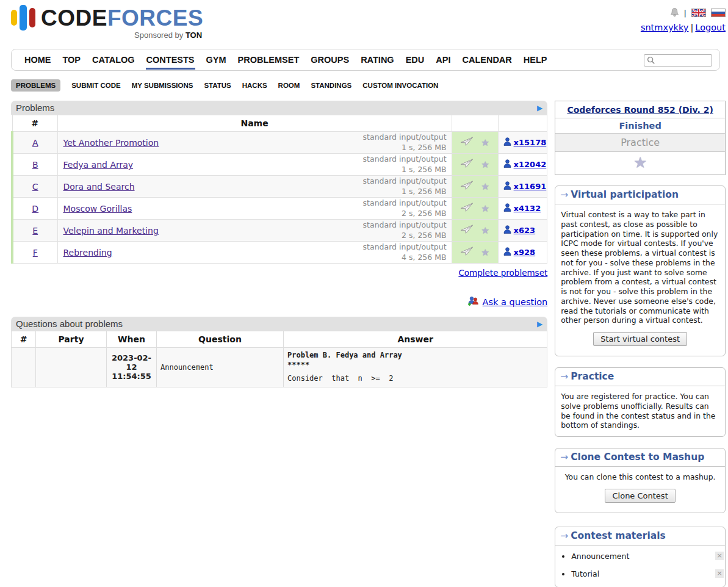 Image resolution: width=728 pixels, height=587 pixels. What do you see at coordinates (718, 13) in the screenshot?
I see `ru-flag-icon` at bounding box center [718, 13].